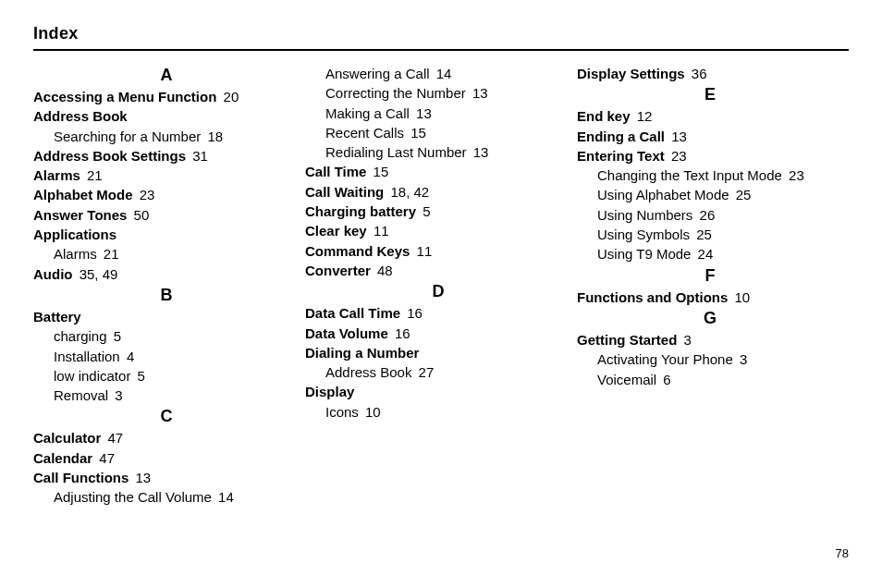 The width and height of the screenshot is (882, 588). Describe the element at coordinates (342, 412) in the screenshot. I see `entry-label: Icons` at that location.